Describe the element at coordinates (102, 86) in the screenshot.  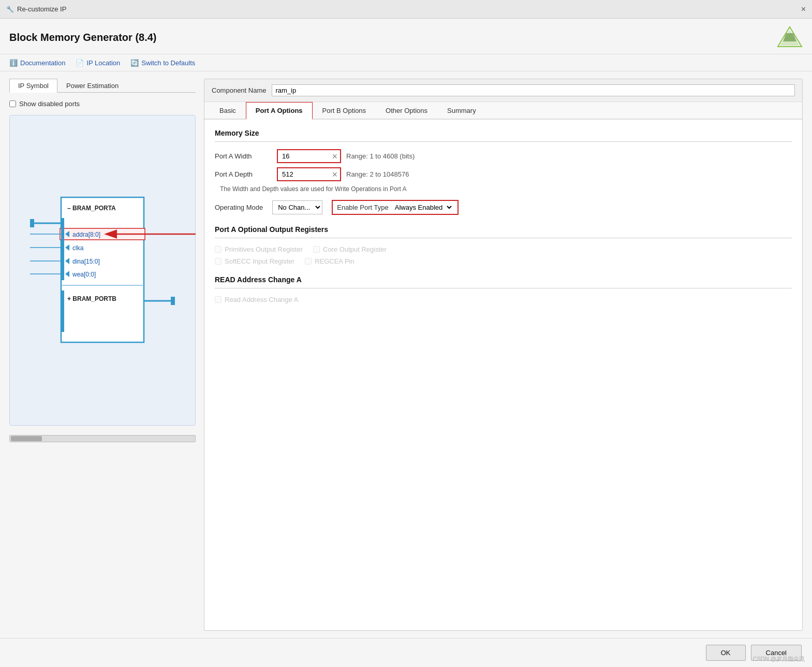
I see `left-tabs: IP Symbol Power Estimation` at that location.